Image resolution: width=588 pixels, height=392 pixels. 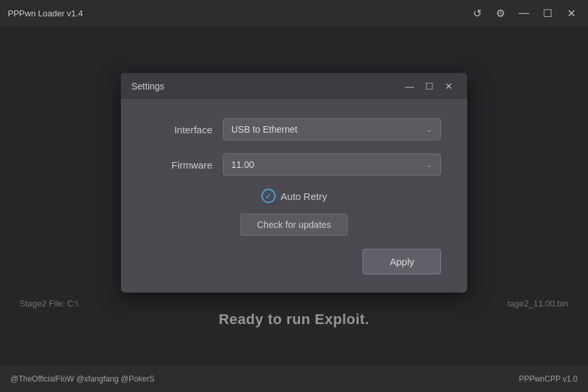 What do you see at coordinates (524, 13) in the screenshot?
I see `title-bar-controls: ↺ ⚙ — ☐ ✕` at bounding box center [524, 13].